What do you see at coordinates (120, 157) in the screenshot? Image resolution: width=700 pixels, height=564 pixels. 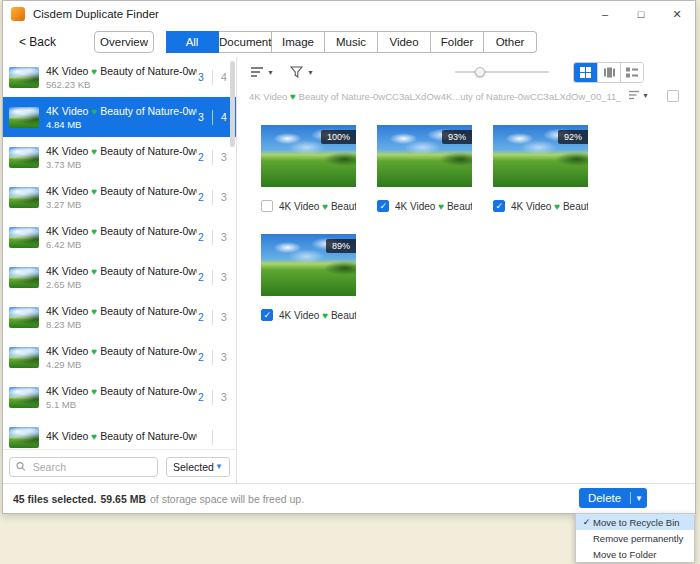 I see `duplicate-group-row: 4K Video ♥ Beauty of Nature-0wCC... 3.73…` at bounding box center [120, 157].